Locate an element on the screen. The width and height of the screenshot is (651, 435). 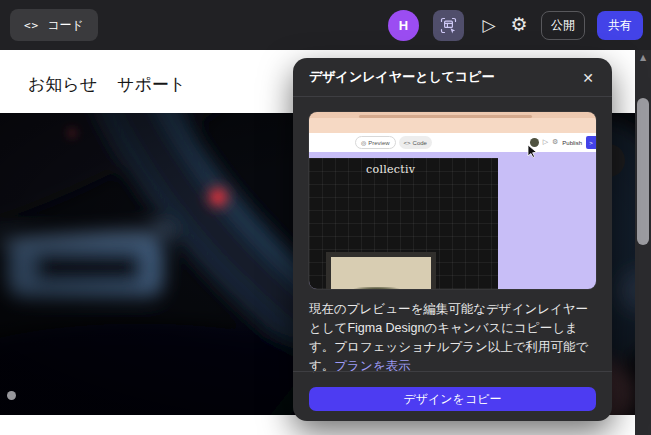
mini-share-button: > is located at coordinates (591, 142).